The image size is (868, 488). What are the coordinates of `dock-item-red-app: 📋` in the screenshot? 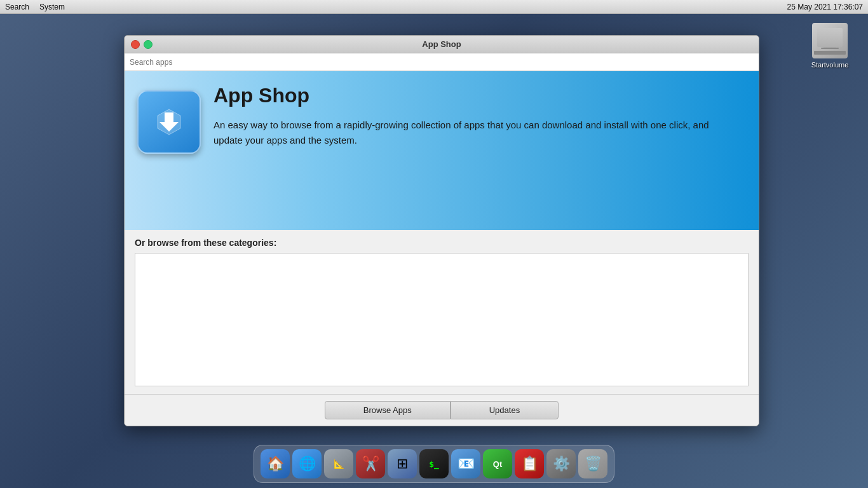 It's located at (529, 464).